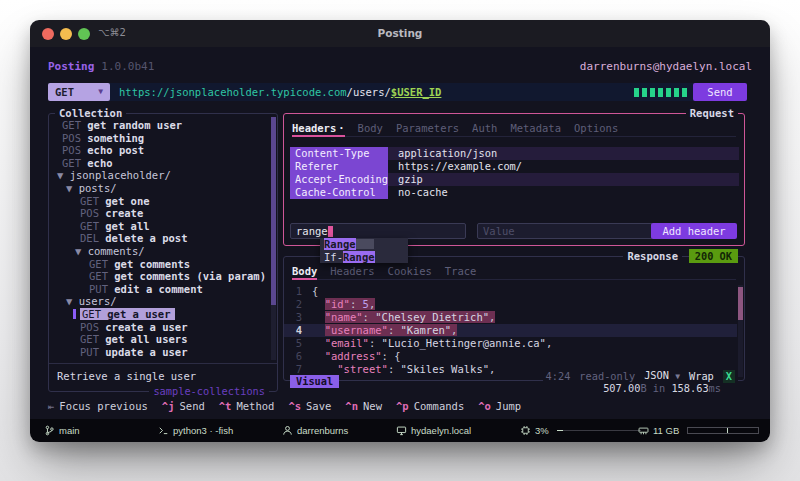 The width and height of the screenshot is (800, 481). What do you see at coordinates (369, 92) in the screenshot?
I see `url-path: /users/` at bounding box center [369, 92].